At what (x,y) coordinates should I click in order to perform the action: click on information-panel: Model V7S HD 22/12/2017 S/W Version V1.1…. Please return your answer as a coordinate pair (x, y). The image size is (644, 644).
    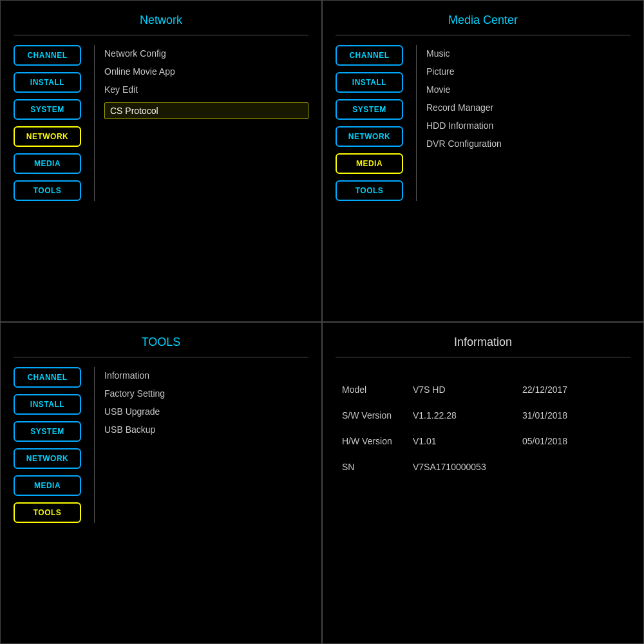
    Looking at the image, I should click on (483, 424).